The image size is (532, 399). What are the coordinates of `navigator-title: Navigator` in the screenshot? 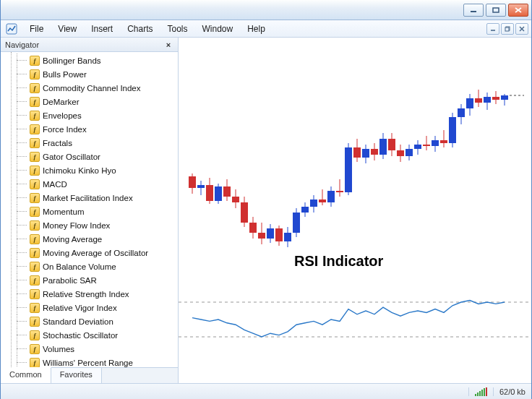 It's located at (22, 45).